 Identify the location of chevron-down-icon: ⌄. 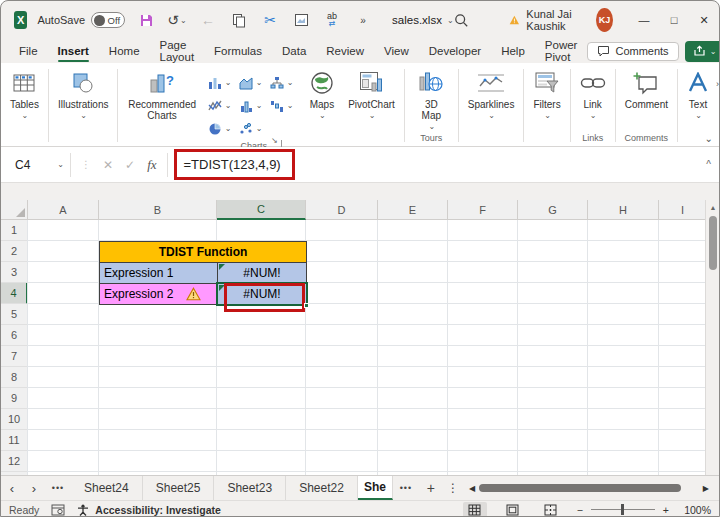
(184, 20).